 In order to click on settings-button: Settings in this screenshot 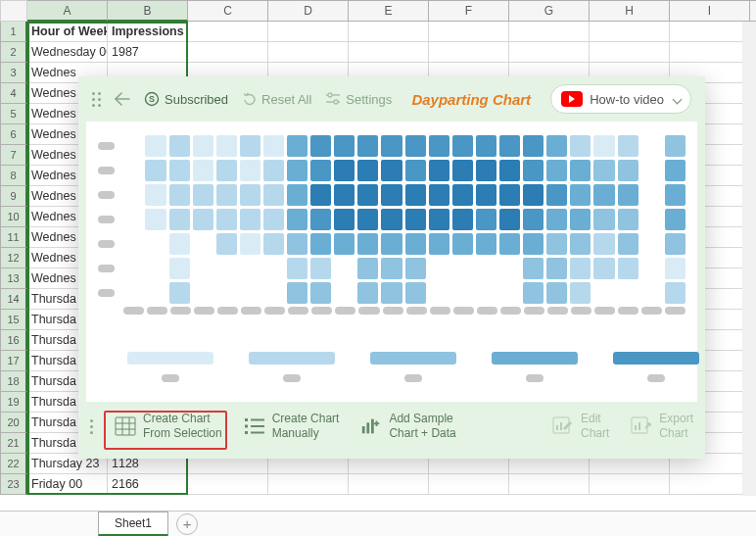, I will do `click(358, 100)`.